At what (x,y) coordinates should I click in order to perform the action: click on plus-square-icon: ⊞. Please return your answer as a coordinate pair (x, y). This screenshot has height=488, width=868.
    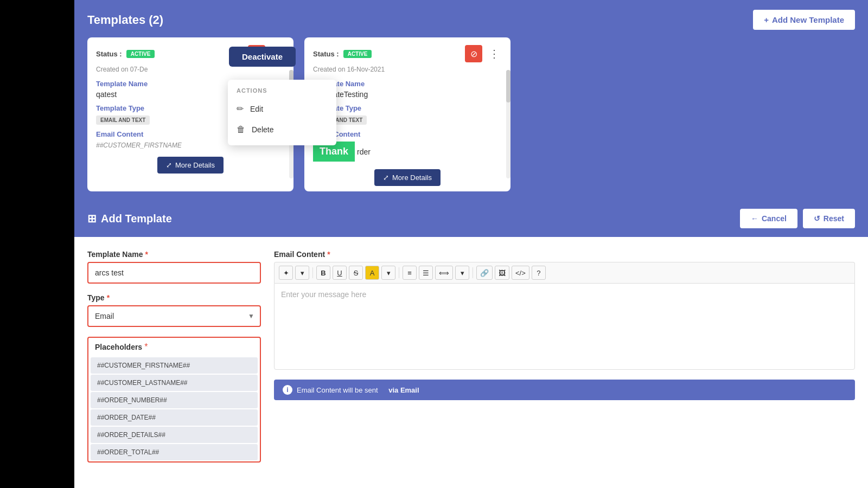
    Looking at the image, I should click on (92, 219).